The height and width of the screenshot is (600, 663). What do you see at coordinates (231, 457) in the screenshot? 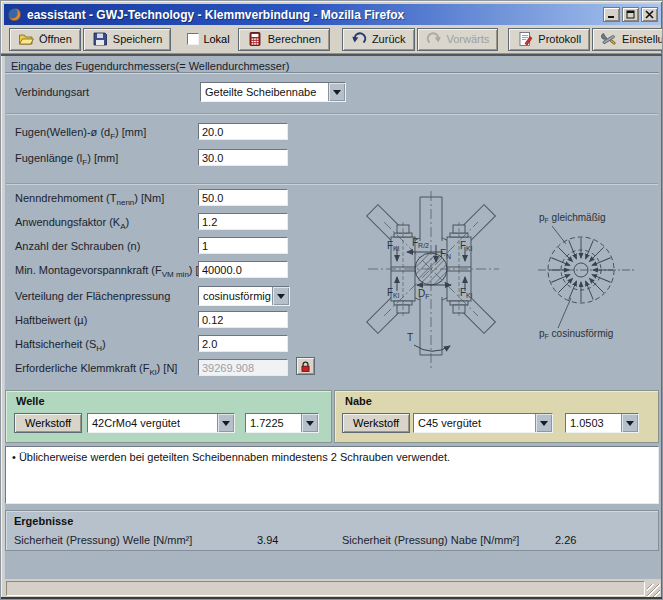
I see `hint-message: • Üblicherweise werden bei geteilten Sch…` at bounding box center [231, 457].